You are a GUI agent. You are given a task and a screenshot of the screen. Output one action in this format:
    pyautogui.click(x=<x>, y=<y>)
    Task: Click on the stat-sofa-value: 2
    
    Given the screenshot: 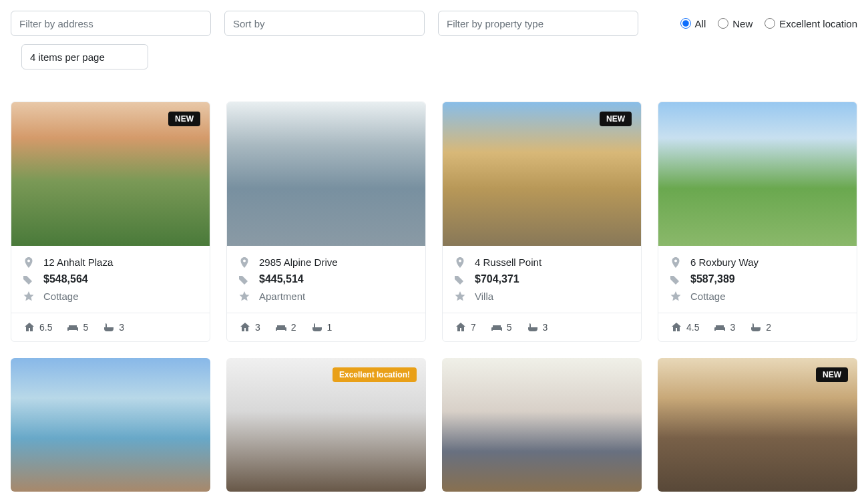 What is the action you would take?
    pyautogui.click(x=294, y=327)
    